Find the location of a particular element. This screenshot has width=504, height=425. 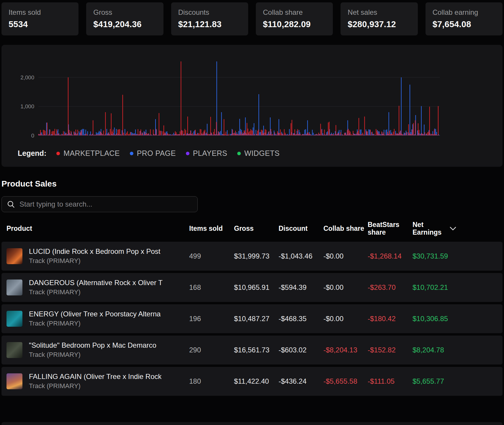

stat-value: $280,937.12 is located at coordinates (379, 24).